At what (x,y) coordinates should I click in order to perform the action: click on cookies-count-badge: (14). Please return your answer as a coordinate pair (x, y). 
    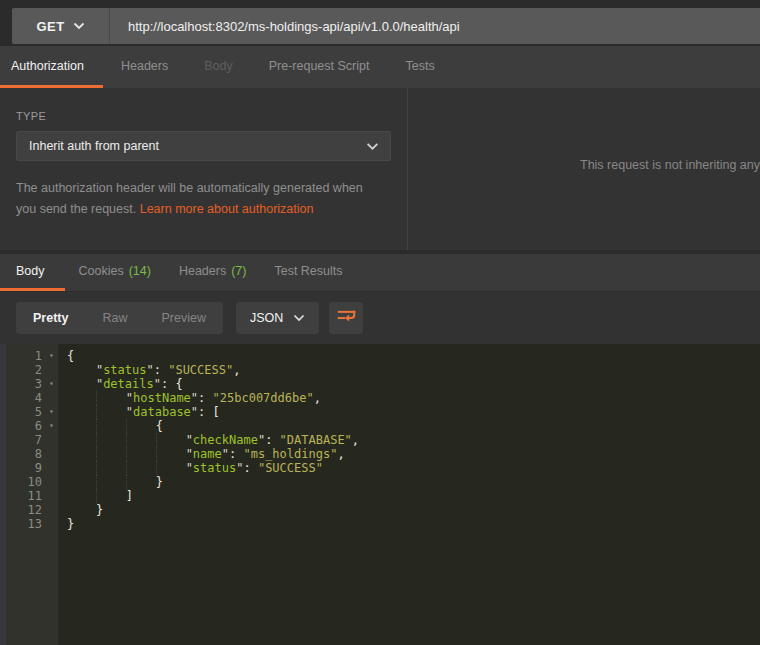
    Looking at the image, I should click on (140, 271).